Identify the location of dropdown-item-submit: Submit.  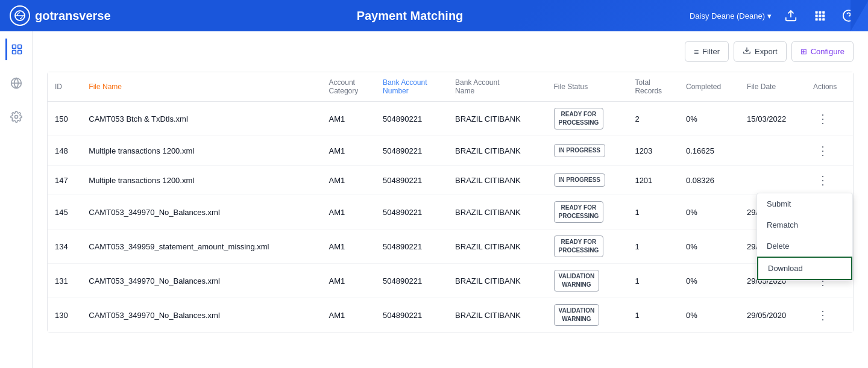
(805, 204).